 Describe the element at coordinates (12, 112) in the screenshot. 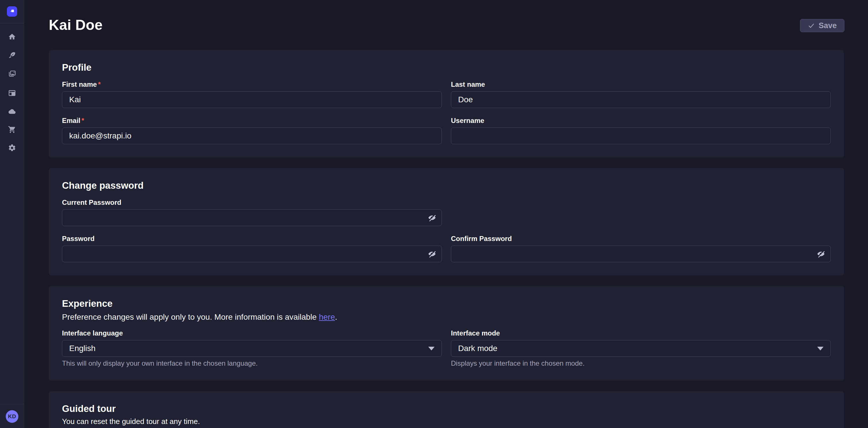

I see `cloud-icon` at that location.